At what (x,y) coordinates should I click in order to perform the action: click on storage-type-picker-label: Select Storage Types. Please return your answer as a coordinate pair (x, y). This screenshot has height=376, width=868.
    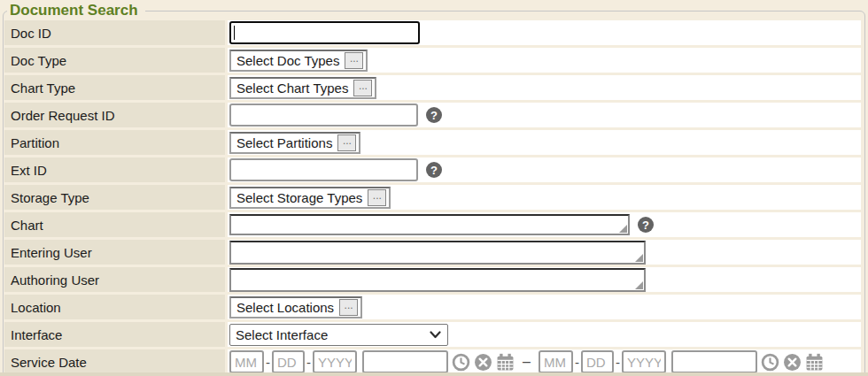
    Looking at the image, I should click on (299, 198).